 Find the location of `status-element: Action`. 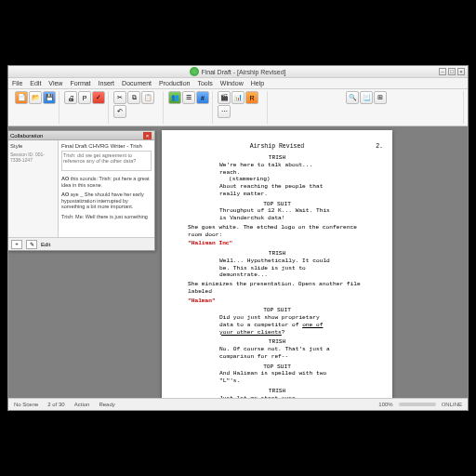

status-element: Action is located at coordinates (82, 404).